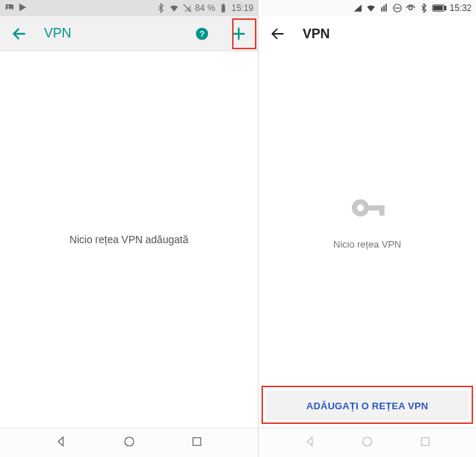 The width and height of the screenshot is (476, 457). Describe the element at coordinates (367, 209) in the screenshot. I see `key-icon` at that location.